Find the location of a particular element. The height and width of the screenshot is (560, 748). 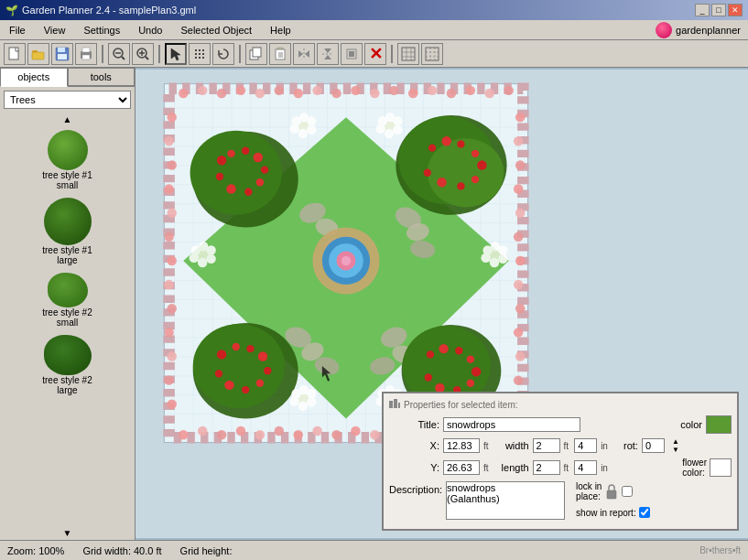

lock-label: lock inplace: is located at coordinates (589, 491).